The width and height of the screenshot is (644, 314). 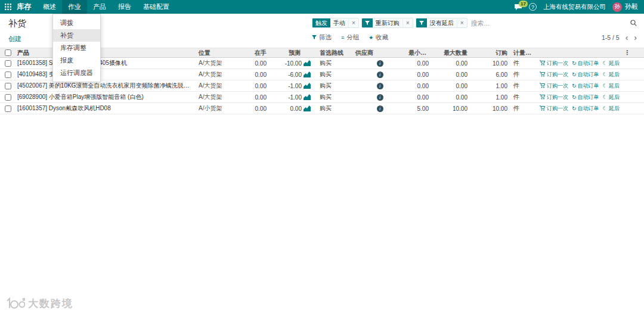 I want to click on menu-item-概述: 概述, so click(x=49, y=7).